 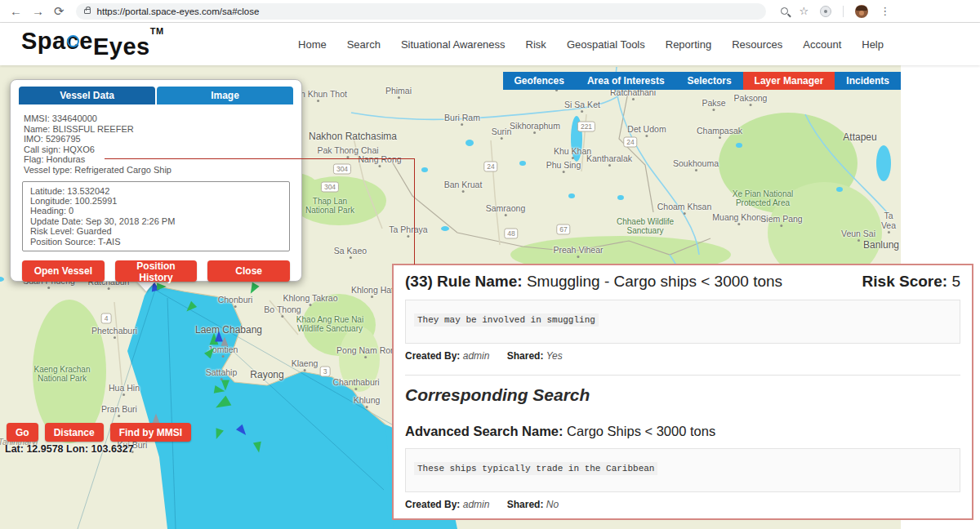 What do you see at coordinates (156, 119) in the screenshot?
I see `vessel-field: MMSI: 334640000` at bounding box center [156, 119].